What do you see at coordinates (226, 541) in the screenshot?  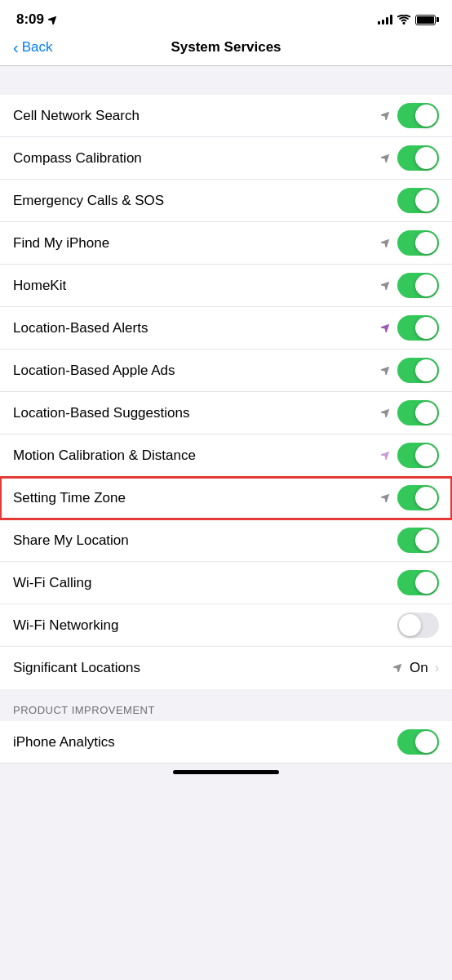 I see `settings-row-share-my-location: Share My Location` at bounding box center [226, 541].